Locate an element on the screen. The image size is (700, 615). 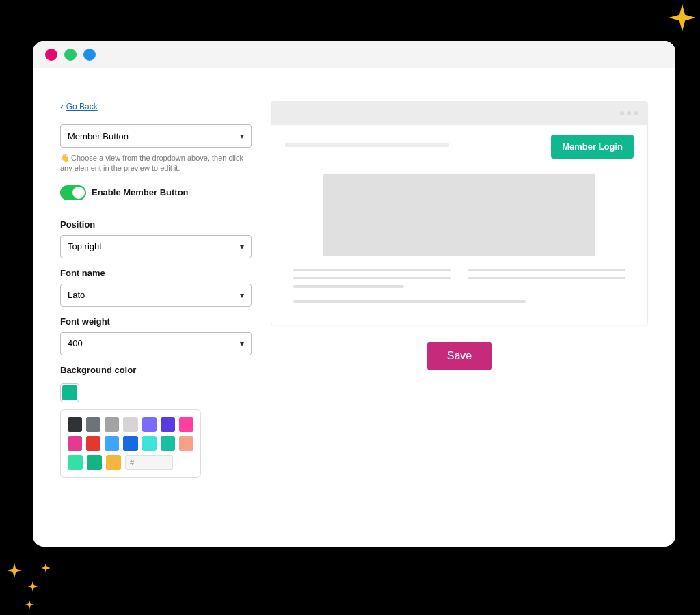
placeholder-hero is located at coordinates (459, 215).